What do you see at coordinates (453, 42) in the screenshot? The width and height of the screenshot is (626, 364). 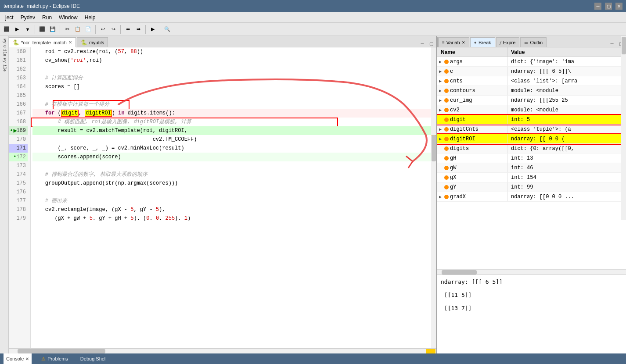 I see `debug-tab-variab: ≡ Variab ✕` at bounding box center [453, 42].